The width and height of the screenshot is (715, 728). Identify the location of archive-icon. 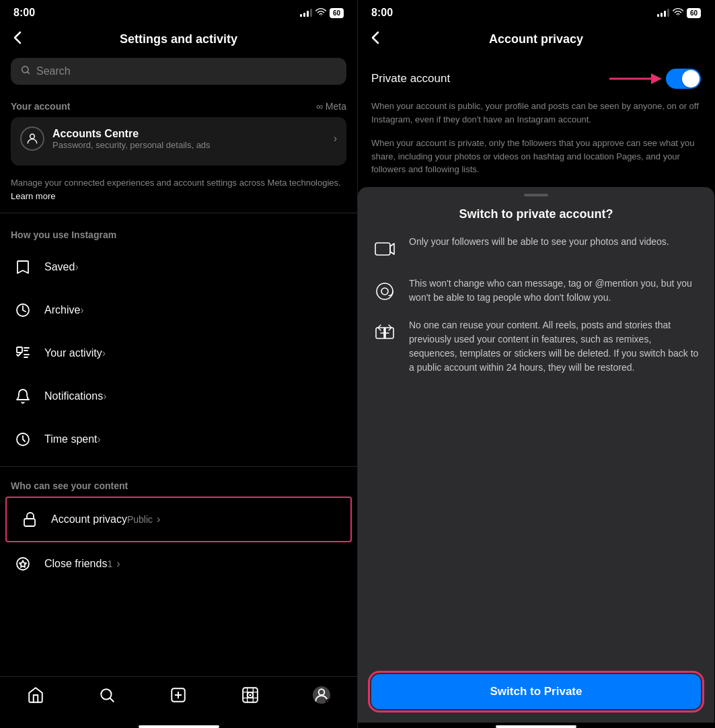
(23, 310).